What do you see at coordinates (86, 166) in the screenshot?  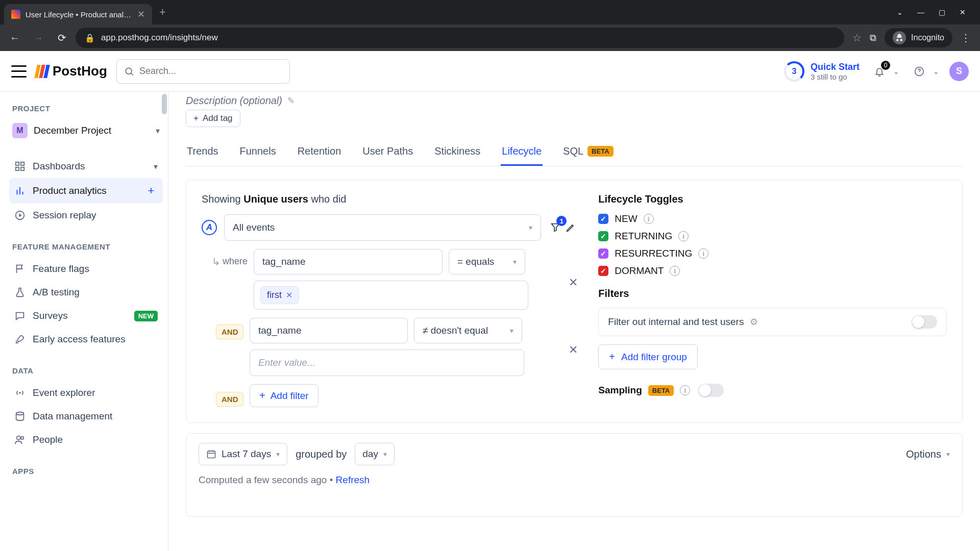 I see `sidebar-item-dashboards: Dashboards ▾` at bounding box center [86, 166].